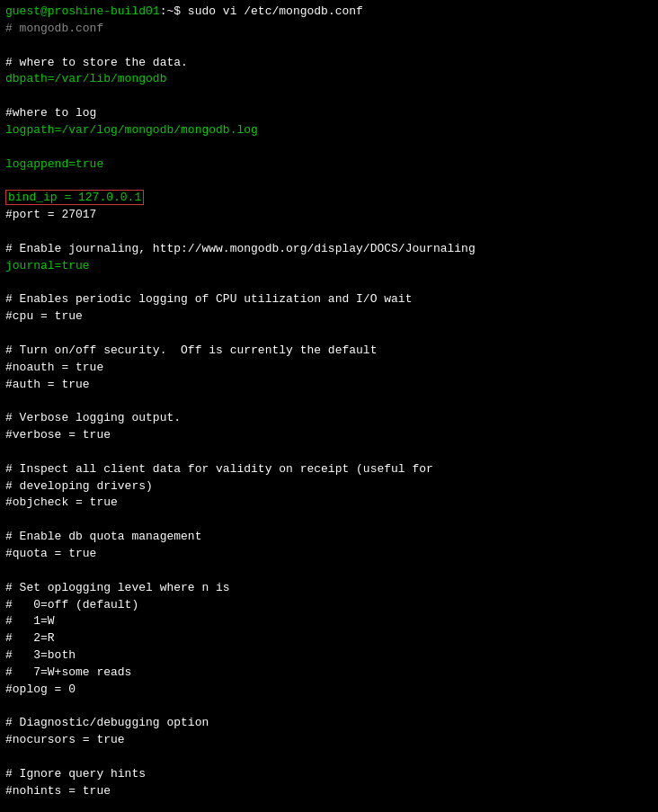 The image size is (658, 812). What do you see at coordinates (329, 775) in the screenshot?
I see `line-comment-query: # Ignore query hints` at bounding box center [329, 775].